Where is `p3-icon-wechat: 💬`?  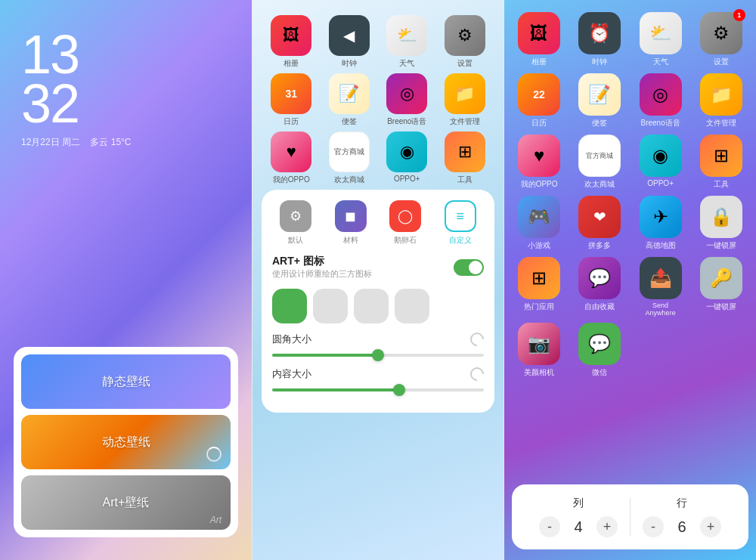 p3-icon-wechat: 💬 is located at coordinates (600, 344).